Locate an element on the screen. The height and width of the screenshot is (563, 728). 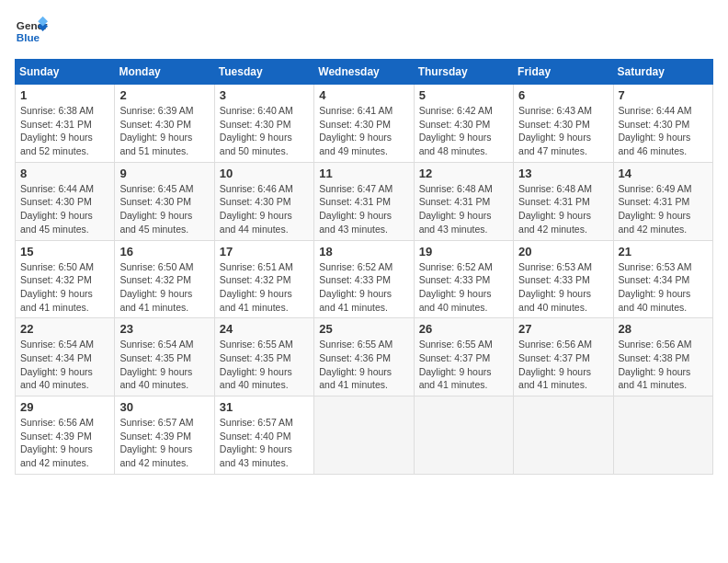
calendar-cell: 24 Sunrise: 6:55 AMSunset: 4:35 PMDaylig… is located at coordinates (264, 357).